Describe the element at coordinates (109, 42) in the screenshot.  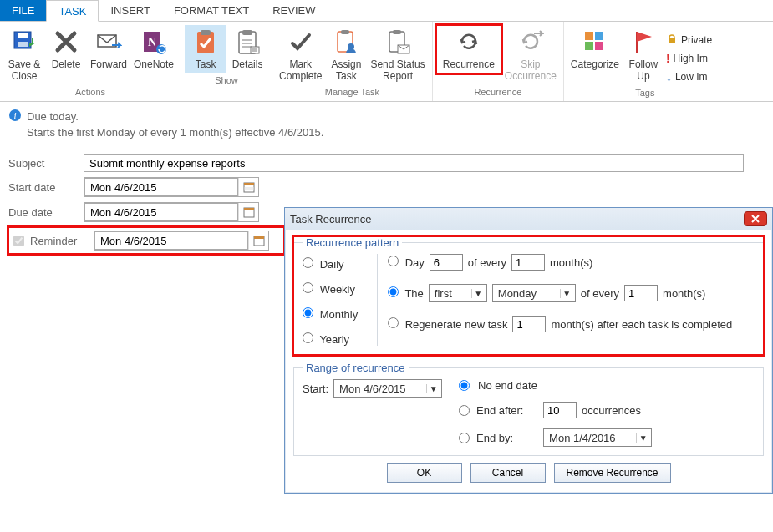
I see `envelope-forward-icon` at that location.